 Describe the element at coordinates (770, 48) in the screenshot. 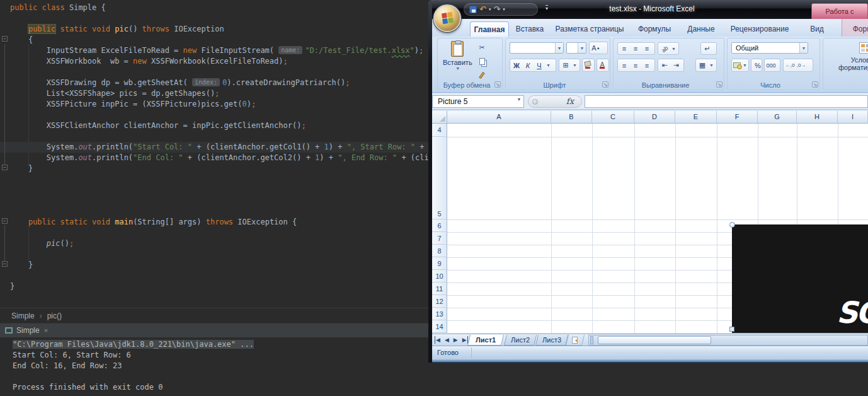

I see `number-format-combo: Общий ▼` at that location.